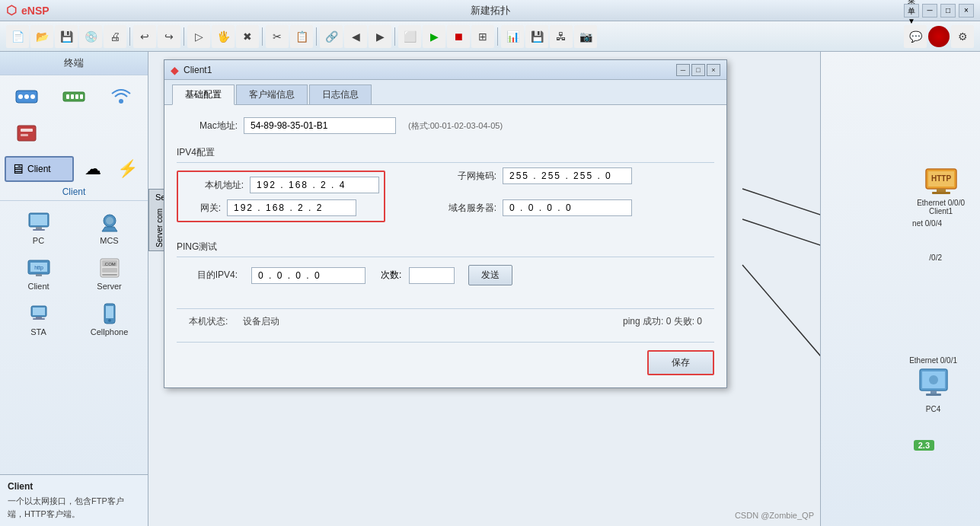 This screenshot has width=980, height=526. What do you see at coordinates (561, 37) in the screenshot?
I see `network-button: 🖧` at bounding box center [561, 37].